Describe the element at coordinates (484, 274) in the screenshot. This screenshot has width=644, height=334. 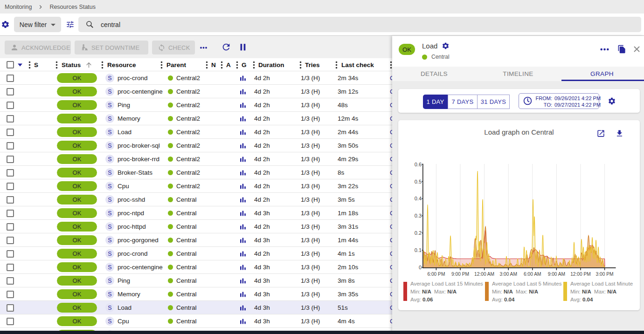
I see `svg-text: 12:00 AM` at that location.